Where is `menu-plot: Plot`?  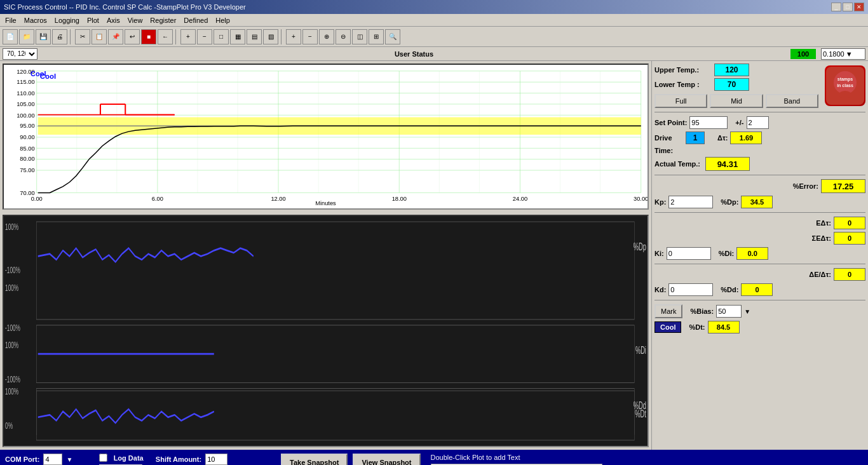 menu-plot: Plot is located at coordinates (93, 20).